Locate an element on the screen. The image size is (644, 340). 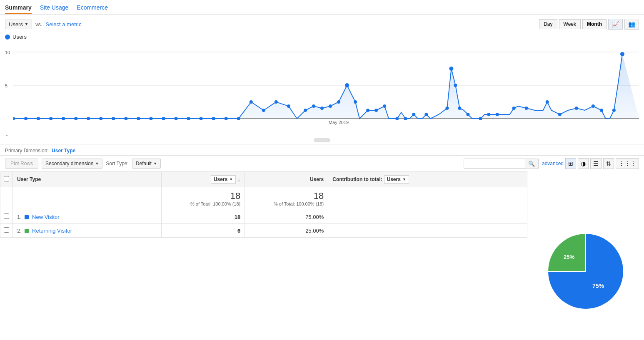
chart-legend: Users is located at coordinates (322, 37).